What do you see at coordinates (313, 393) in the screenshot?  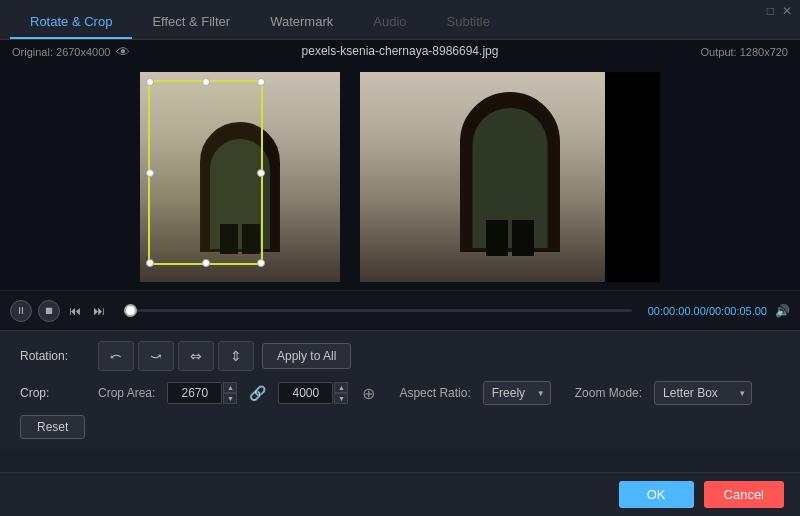 I see `height-input-group: ▲ ▼` at bounding box center [313, 393].